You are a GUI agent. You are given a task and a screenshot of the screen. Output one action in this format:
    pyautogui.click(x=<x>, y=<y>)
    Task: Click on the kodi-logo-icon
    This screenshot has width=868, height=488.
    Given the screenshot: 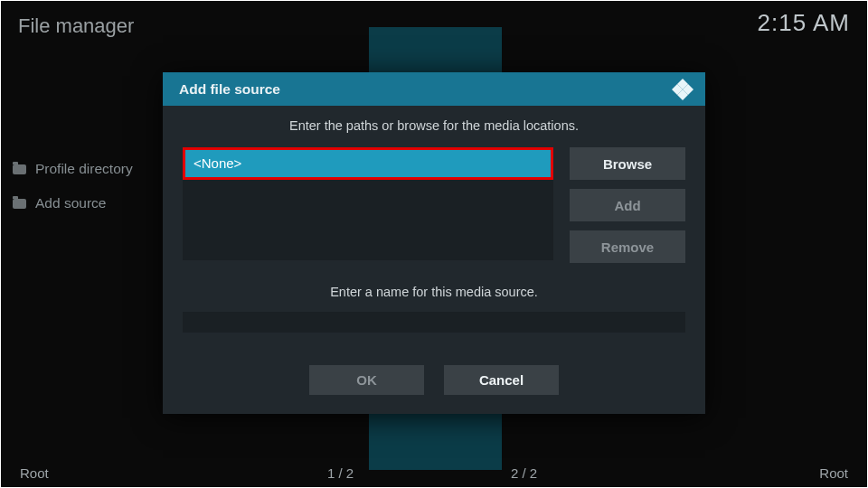 What is the action you would take?
    pyautogui.click(x=683, y=89)
    